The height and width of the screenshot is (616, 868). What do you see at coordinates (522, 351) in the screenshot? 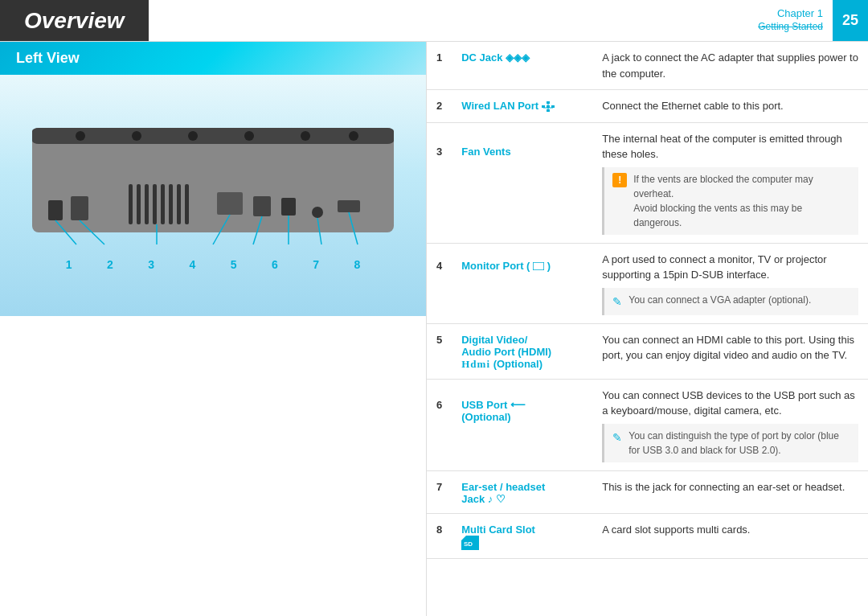
I see `row-label: Digital Video/Audio Port (HDMI) Hdmi (Op…` at bounding box center [522, 351].